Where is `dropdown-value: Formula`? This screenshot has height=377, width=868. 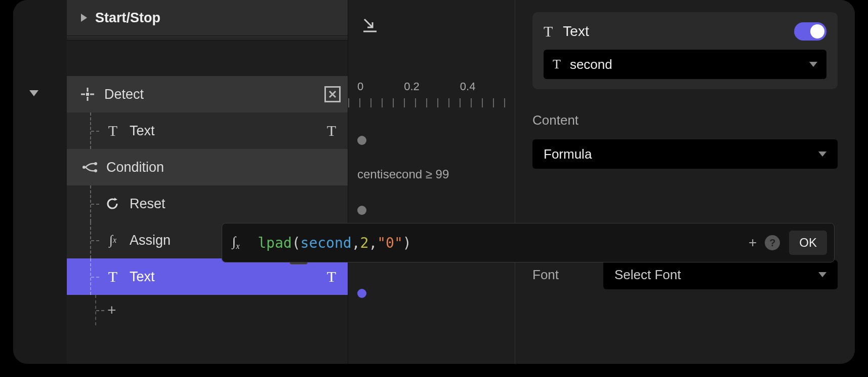 dropdown-value: Formula is located at coordinates (681, 154).